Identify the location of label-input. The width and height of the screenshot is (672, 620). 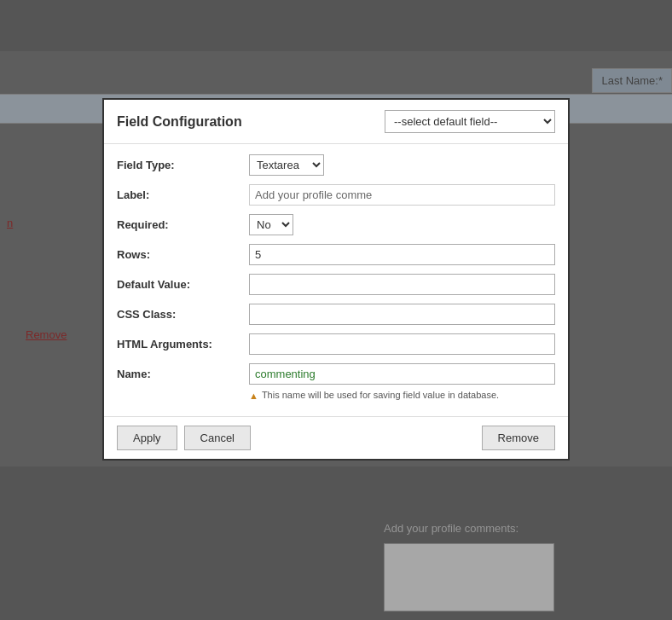
(403, 194).